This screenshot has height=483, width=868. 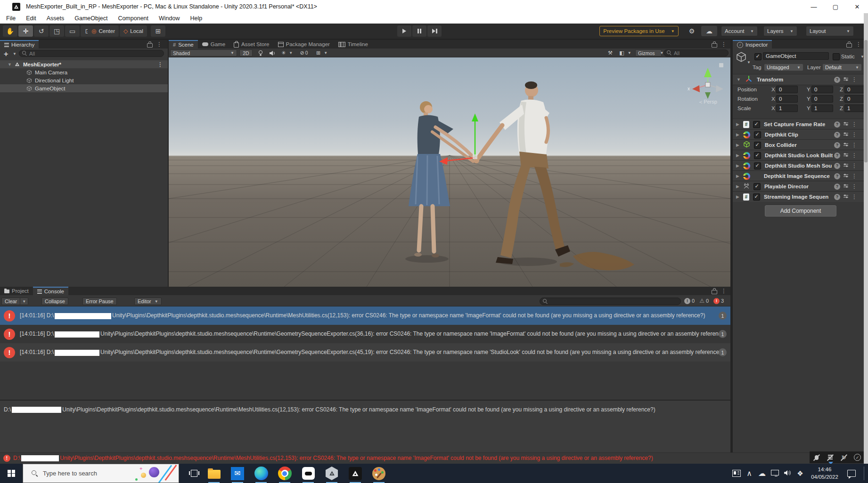 What do you see at coordinates (787, 99) in the screenshot?
I see `transform-rotation-x-field: 0` at bounding box center [787, 99].